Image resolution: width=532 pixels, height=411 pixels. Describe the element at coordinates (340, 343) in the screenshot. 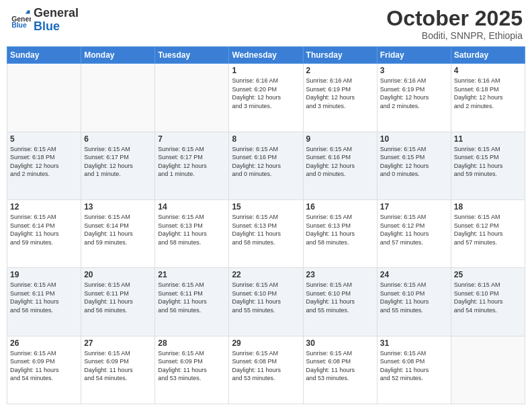

I see `day-number: 30` at that location.